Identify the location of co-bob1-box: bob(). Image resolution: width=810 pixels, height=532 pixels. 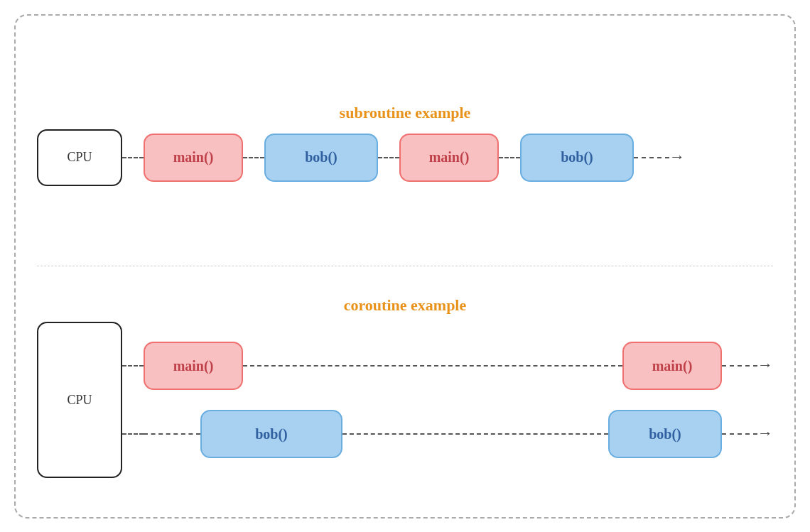
(271, 434).